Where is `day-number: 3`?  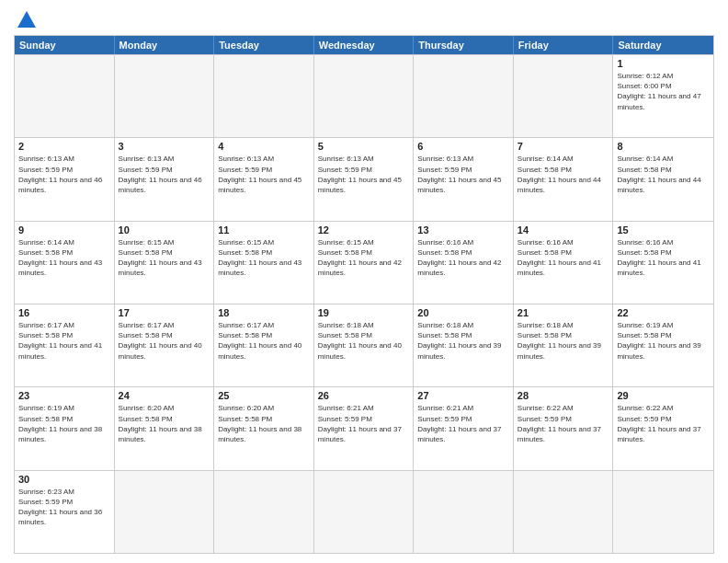 day-number: 3 is located at coordinates (165, 146).